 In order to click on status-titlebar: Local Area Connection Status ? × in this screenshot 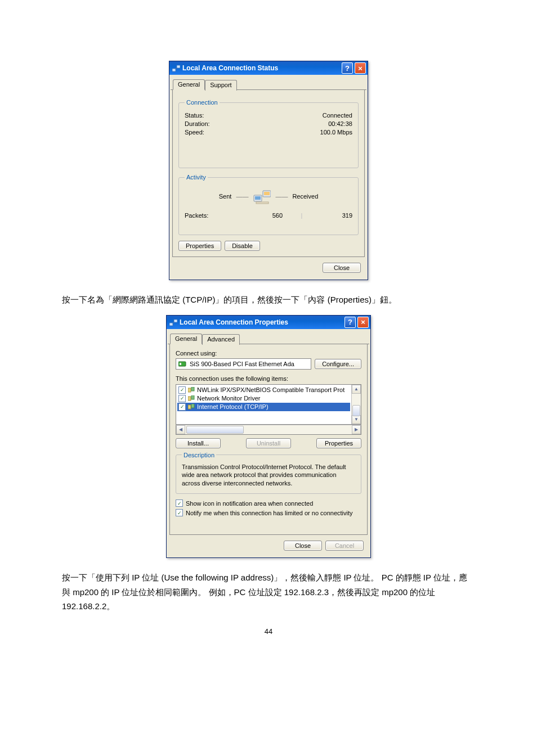, I will do `click(268, 68)`.